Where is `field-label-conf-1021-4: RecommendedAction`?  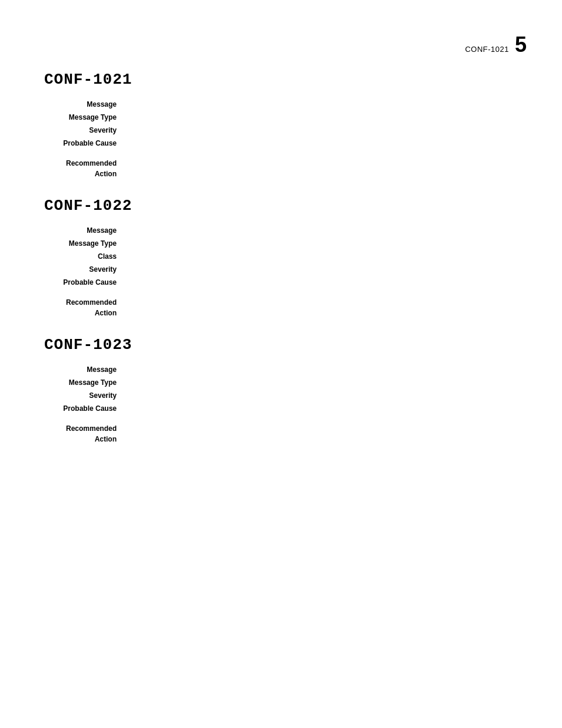 field-label-conf-1021-4: RecommendedAction is located at coordinates (84, 169).